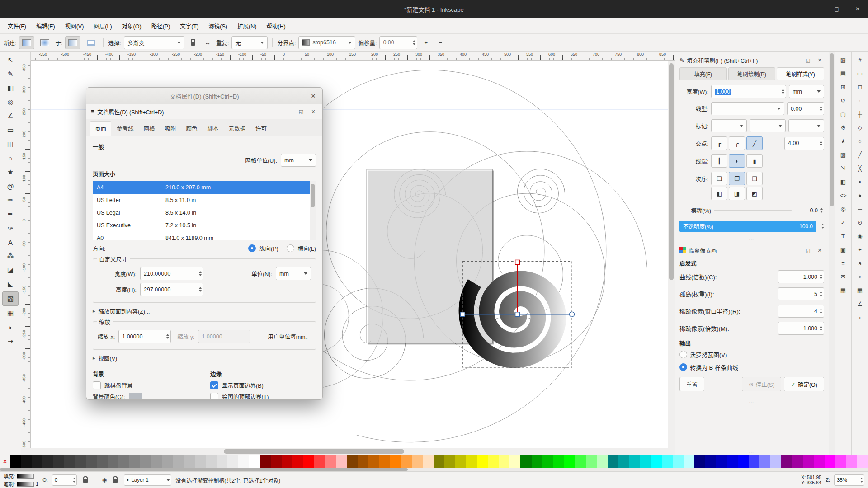  What do you see at coordinates (843, 236) in the screenshot?
I see `dialog-text-icon: T` at bounding box center [843, 236].